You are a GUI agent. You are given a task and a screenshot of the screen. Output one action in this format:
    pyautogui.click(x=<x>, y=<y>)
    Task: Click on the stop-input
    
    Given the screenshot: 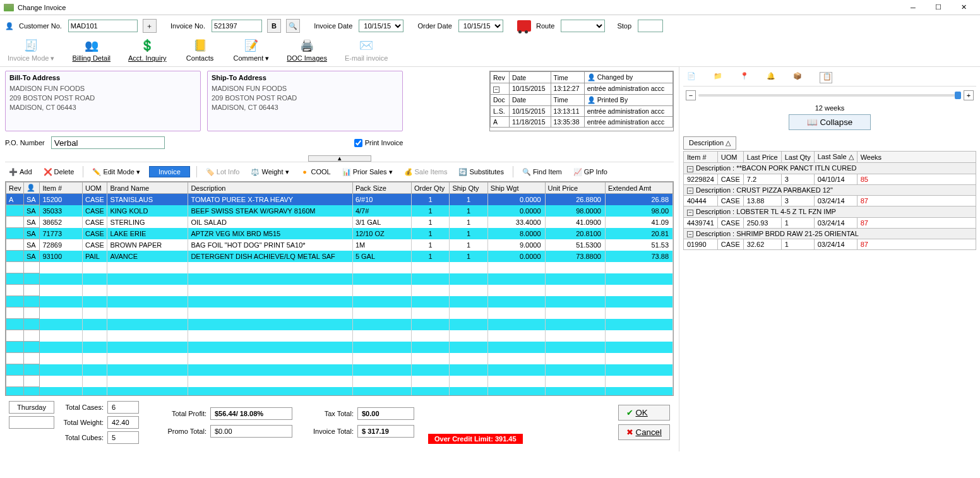 What is the action you would take?
    pyautogui.click(x=650, y=26)
    